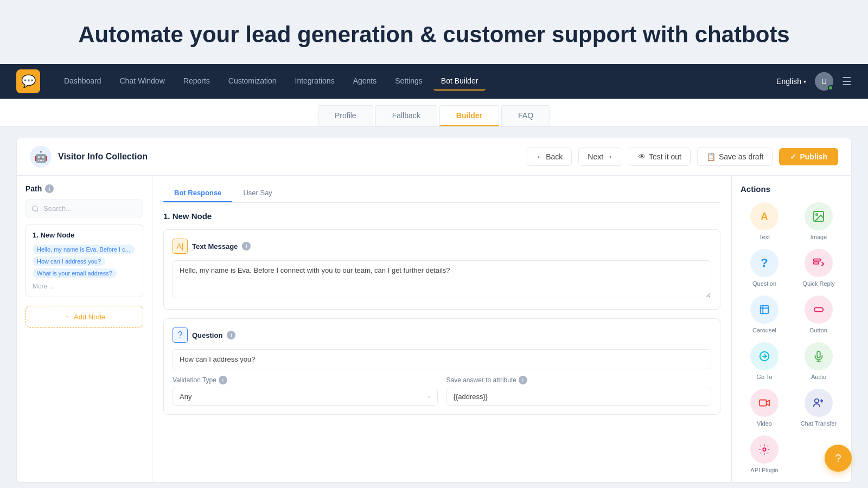 This screenshot has width=868, height=488. I want to click on chat-transfer-action-icon, so click(819, 403).